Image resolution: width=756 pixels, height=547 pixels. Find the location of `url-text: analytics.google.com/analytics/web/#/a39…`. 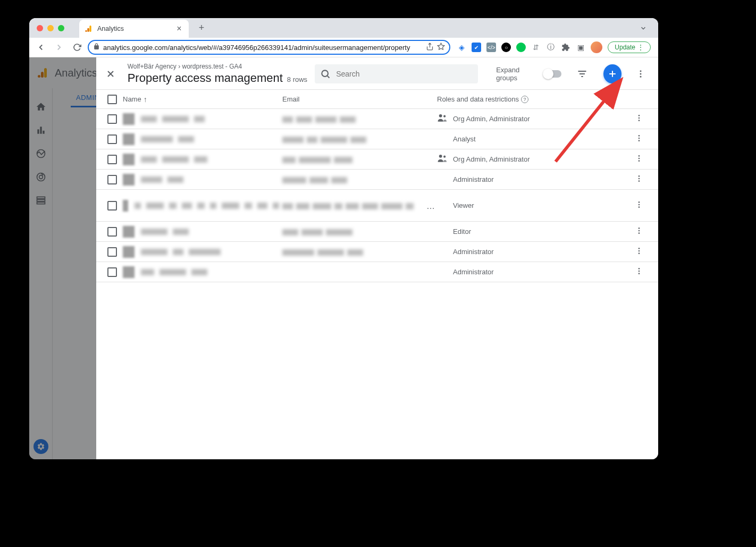

url-text: analytics.google.com/analytics/web/#/a39… is located at coordinates (263, 48).